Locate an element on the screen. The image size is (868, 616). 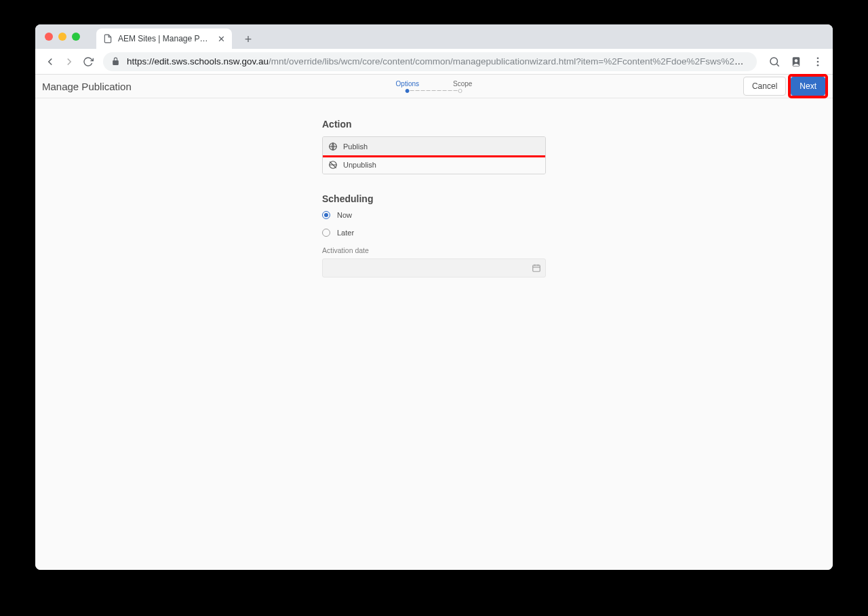
next-button: Next is located at coordinates (808, 86).